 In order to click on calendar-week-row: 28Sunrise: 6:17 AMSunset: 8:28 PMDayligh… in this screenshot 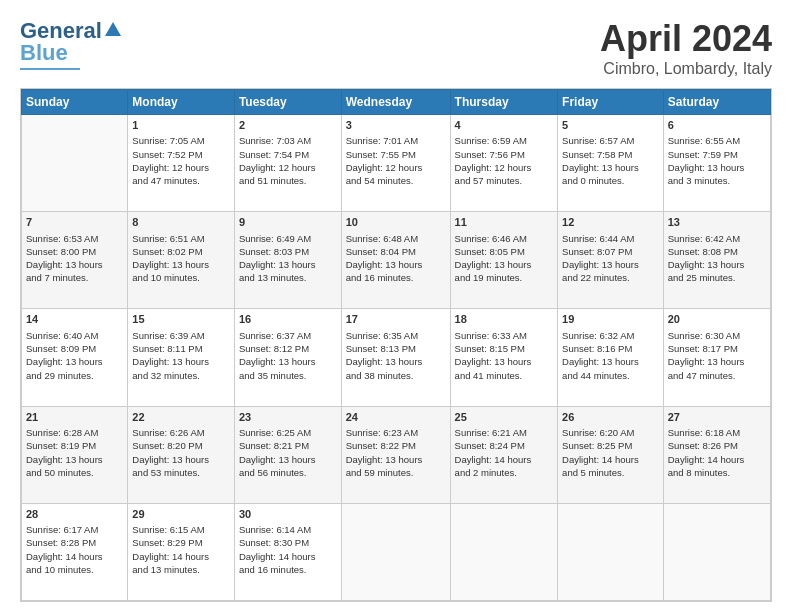, I will do `click(396, 552)`.